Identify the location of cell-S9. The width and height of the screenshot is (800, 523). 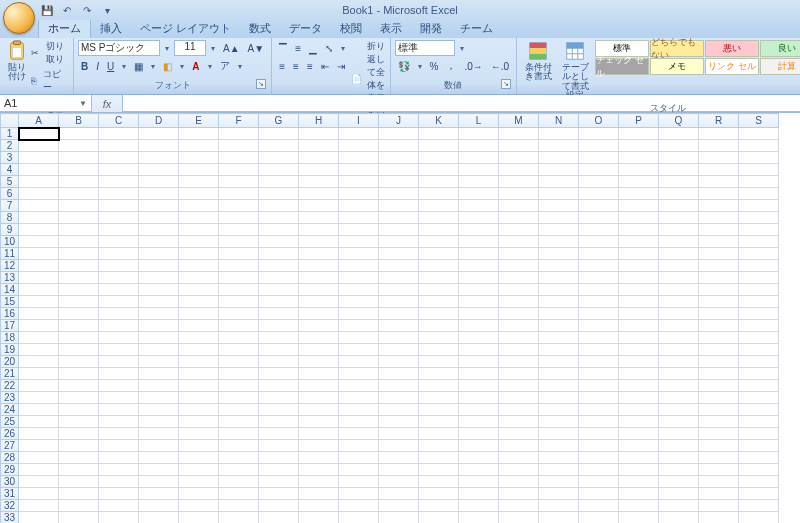
(759, 230).